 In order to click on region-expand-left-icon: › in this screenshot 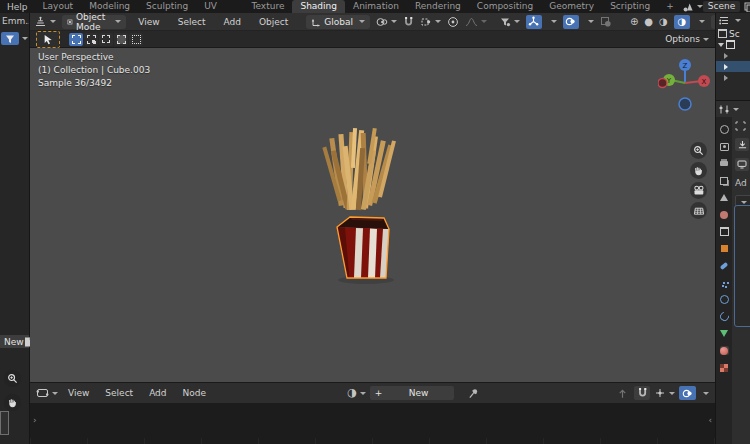, I will do `click(35, 420)`.